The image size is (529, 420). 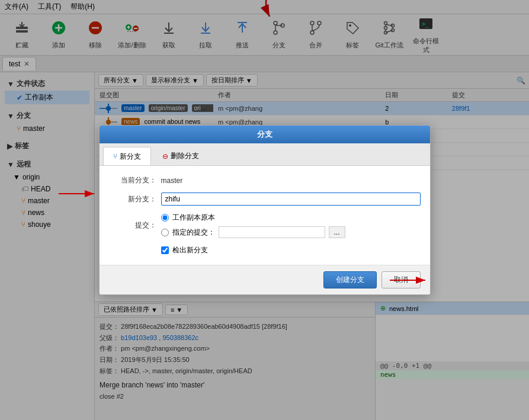 What do you see at coordinates (165, 250) in the screenshot?
I see `checkout-checkbox` at bounding box center [165, 250].